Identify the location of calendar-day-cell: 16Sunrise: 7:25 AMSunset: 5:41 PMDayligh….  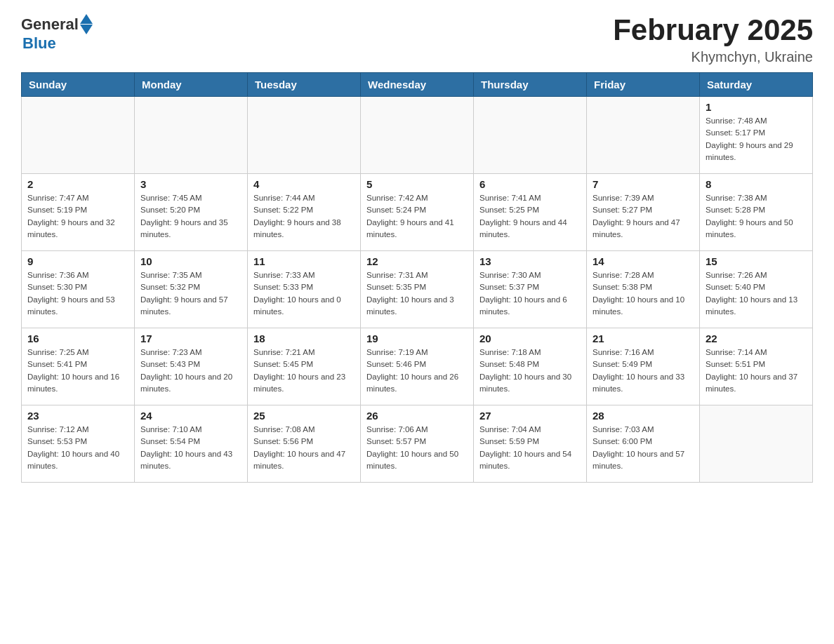
(79, 367).